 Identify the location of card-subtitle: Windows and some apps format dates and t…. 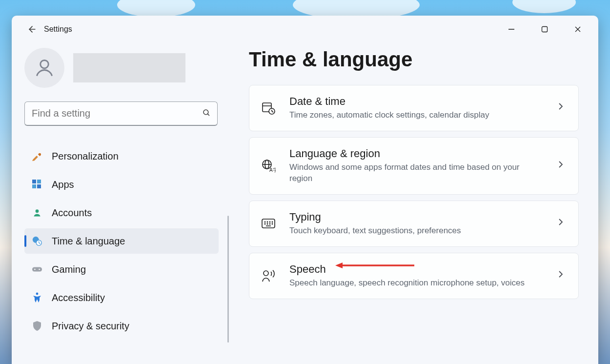
(417, 173).